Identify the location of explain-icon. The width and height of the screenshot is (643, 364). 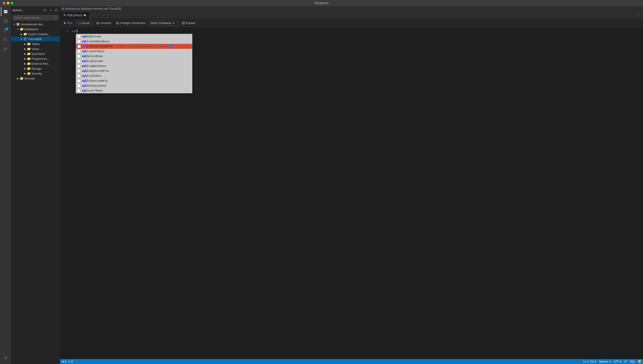
(184, 23).